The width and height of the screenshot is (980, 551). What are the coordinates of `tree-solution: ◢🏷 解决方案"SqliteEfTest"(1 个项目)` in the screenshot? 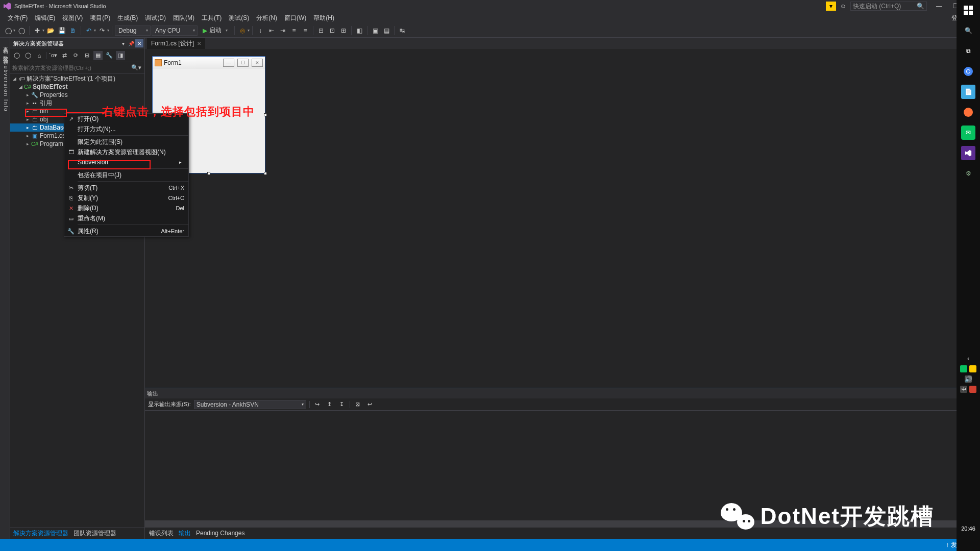 It's located at (78, 79).